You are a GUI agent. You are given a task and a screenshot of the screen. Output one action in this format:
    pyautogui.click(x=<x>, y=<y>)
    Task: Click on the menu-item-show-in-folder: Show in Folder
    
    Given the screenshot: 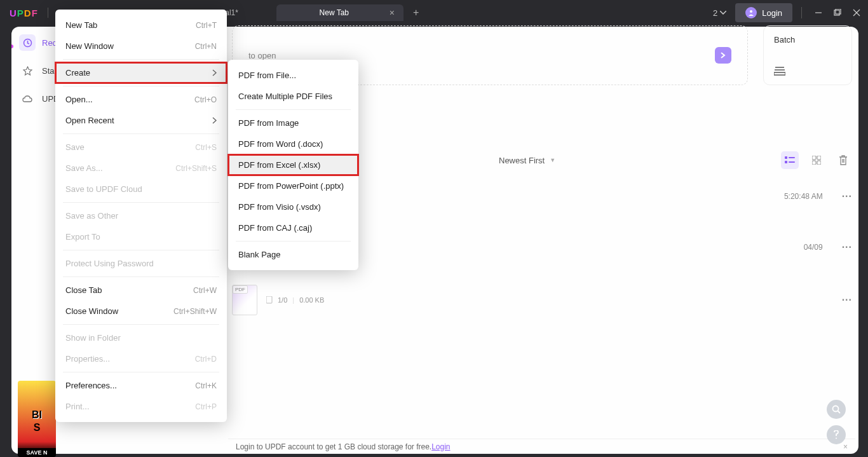 What is the action you would take?
    pyautogui.click(x=141, y=338)
    